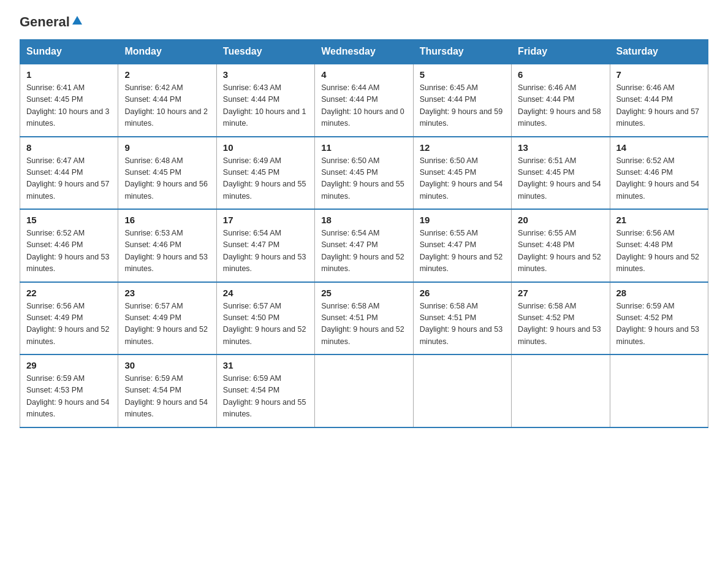 The height and width of the screenshot is (563, 728). I want to click on day-info: Sunrise: 6:47 AMSunset: 4:44 PMDaylight:…, so click(69, 179).